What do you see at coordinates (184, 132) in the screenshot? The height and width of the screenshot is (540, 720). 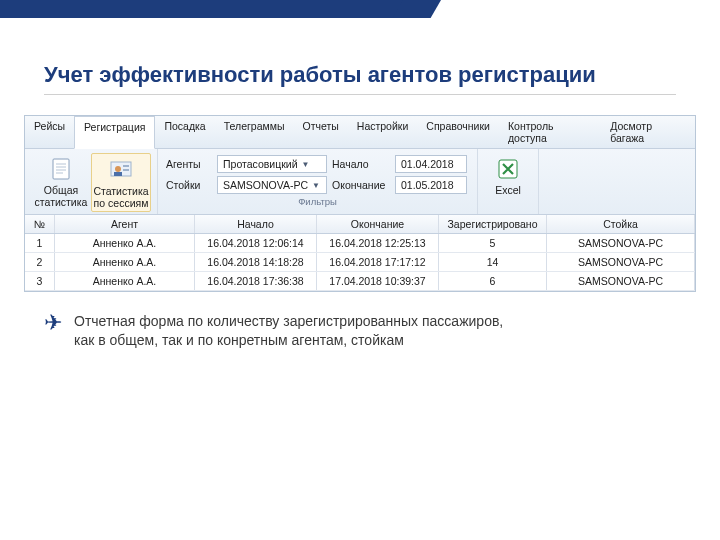 I see `menu-tab: Посадка` at bounding box center [184, 132].